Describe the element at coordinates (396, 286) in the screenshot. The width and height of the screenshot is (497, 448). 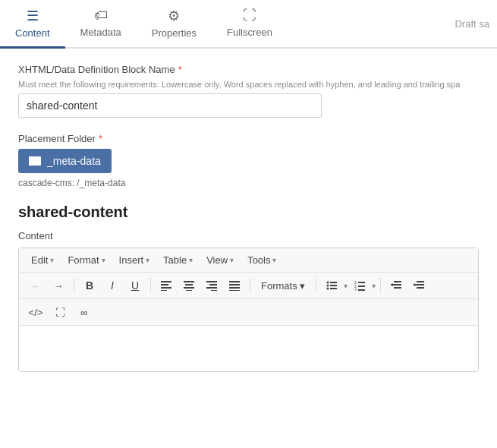
I see `outdent-button` at that location.